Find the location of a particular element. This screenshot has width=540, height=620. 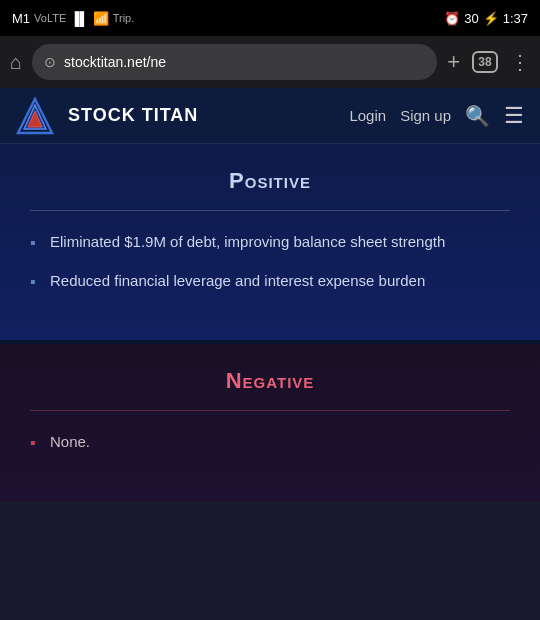

url-bar: ⊙ stocktitan.net/ne is located at coordinates (234, 62).